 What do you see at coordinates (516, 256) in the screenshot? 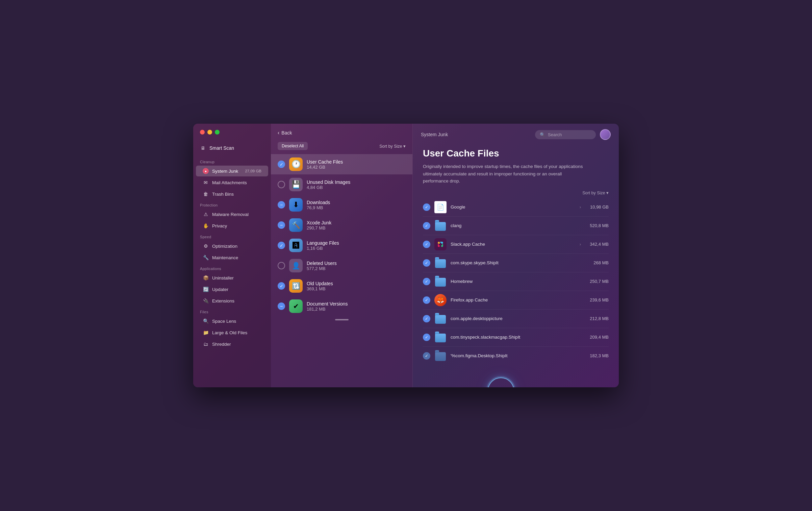
I see `right-panel: System Junk 🔍 User Cache Files Originall…` at bounding box center [516, 256].